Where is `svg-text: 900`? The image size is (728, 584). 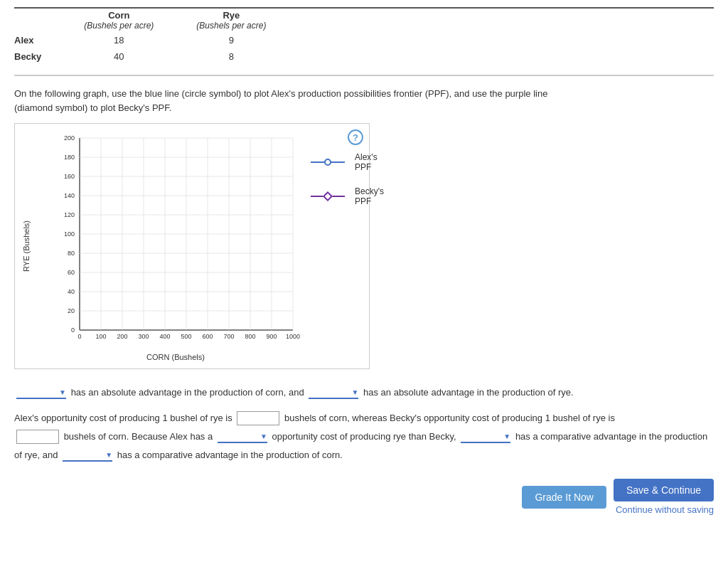
svg-text: 900 is located at coordinates (272, 336).